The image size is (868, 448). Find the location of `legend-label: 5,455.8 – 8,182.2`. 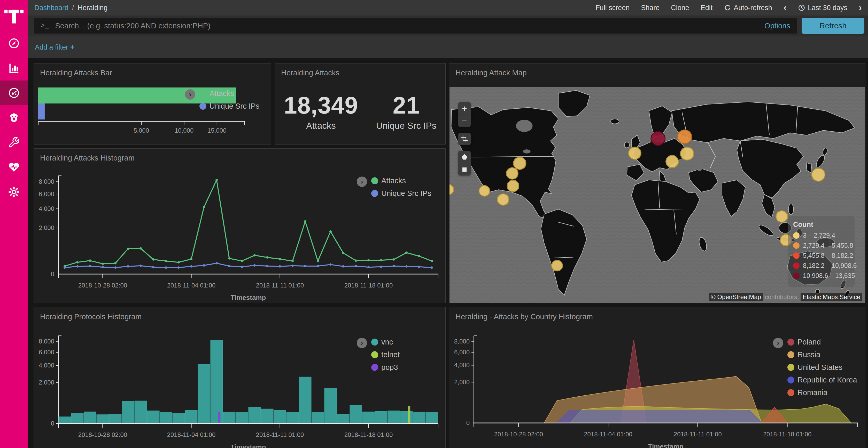

legend-label: 5,455.8 – 8,182.2 is located at coordinates (828, 256).